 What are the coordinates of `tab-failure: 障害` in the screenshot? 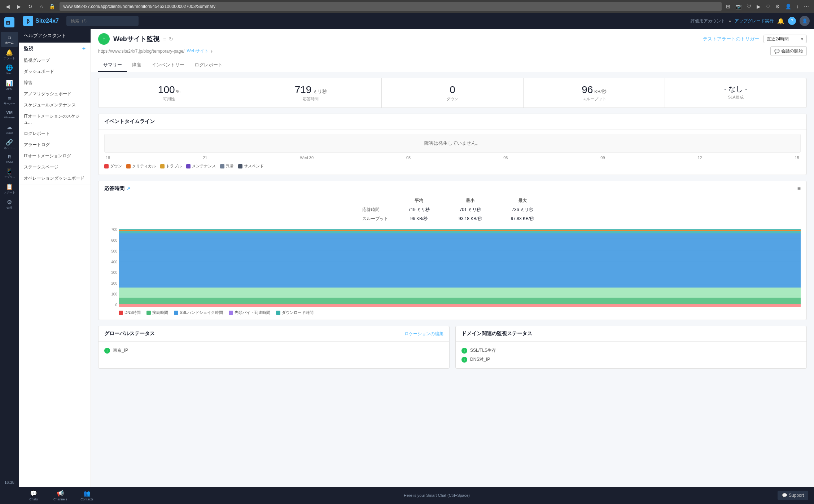 It's located at (137, 65).